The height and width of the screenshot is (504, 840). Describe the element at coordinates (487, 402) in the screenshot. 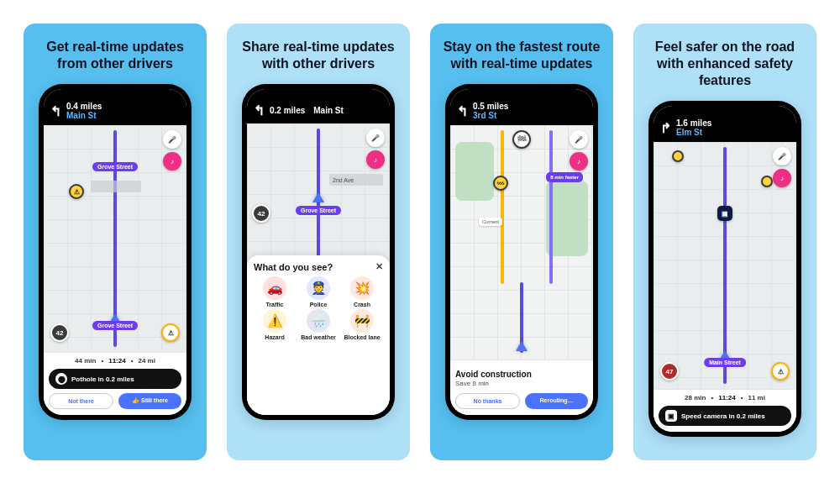

I see `no-thanks-button: No thanks` at that location.